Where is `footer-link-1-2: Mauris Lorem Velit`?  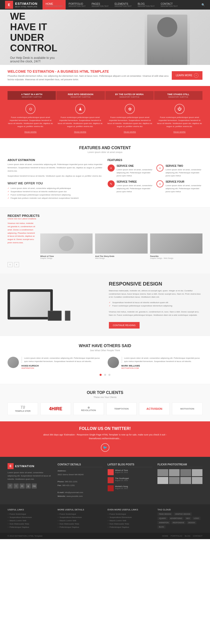
footer-link-1-2: Mauris Lorem Velit is located at coordinates (80, 521).